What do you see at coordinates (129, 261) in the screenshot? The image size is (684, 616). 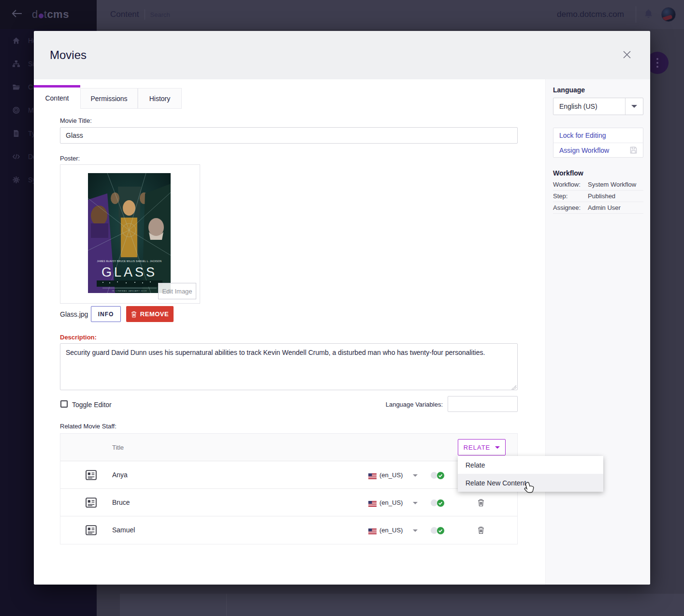 I see `poster-cast-names: JAMES McAVOY BRUCE WILLIS SAMUEL L. JACK…` at bounding box center [129, 261].